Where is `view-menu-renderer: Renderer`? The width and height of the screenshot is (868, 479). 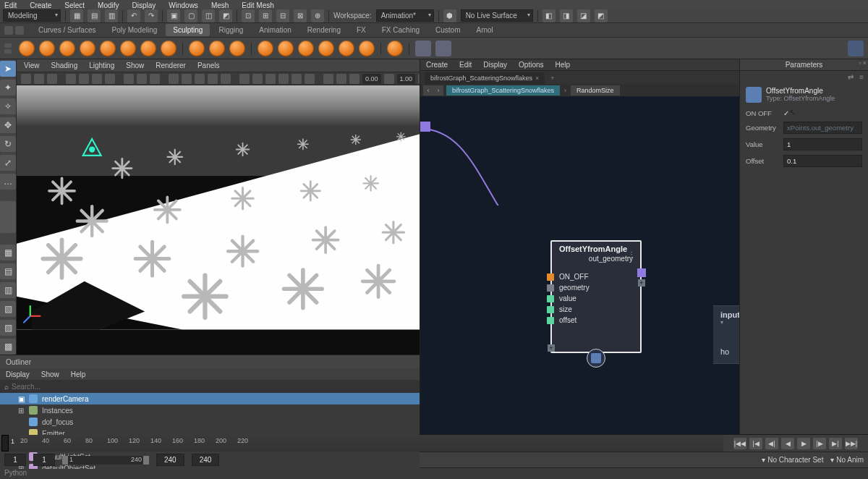 view-menu-renderer: Renderer is located at coordinates (171, 65).